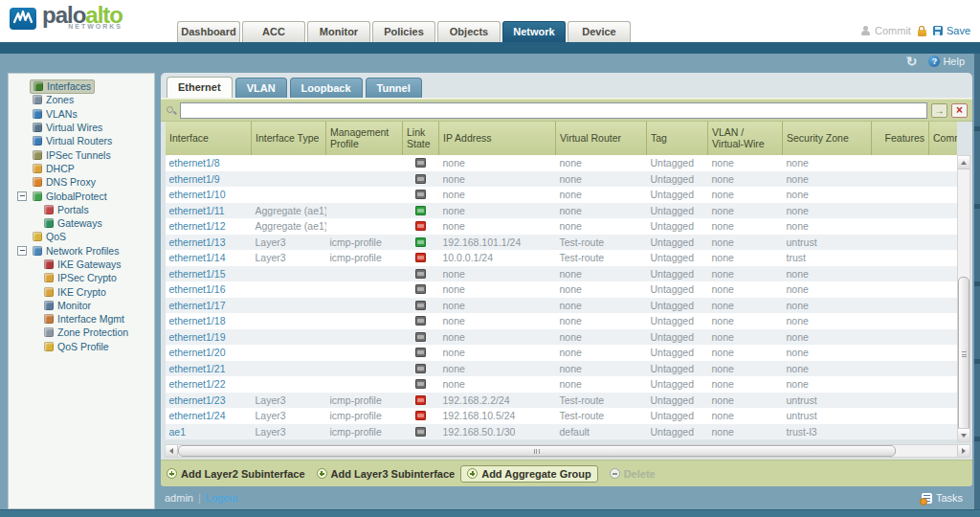 This screenshot has width=980, height=517. I want to click on scroll-left-arrow, so click(172, 451).